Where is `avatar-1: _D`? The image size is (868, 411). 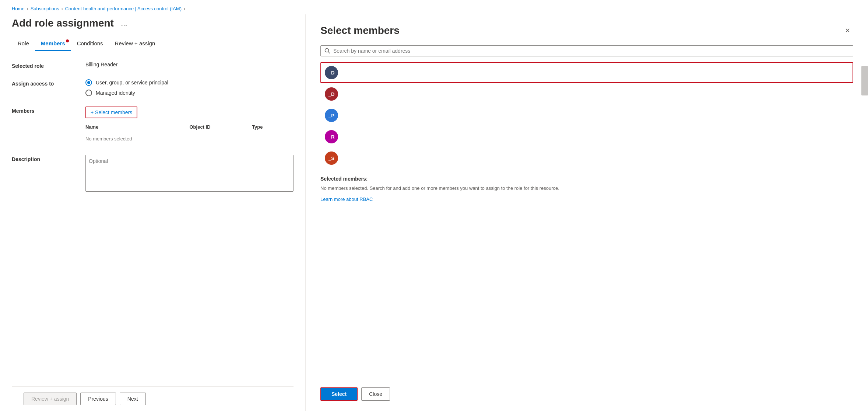
avatar-1: _D is located at coordinates (331, 73).